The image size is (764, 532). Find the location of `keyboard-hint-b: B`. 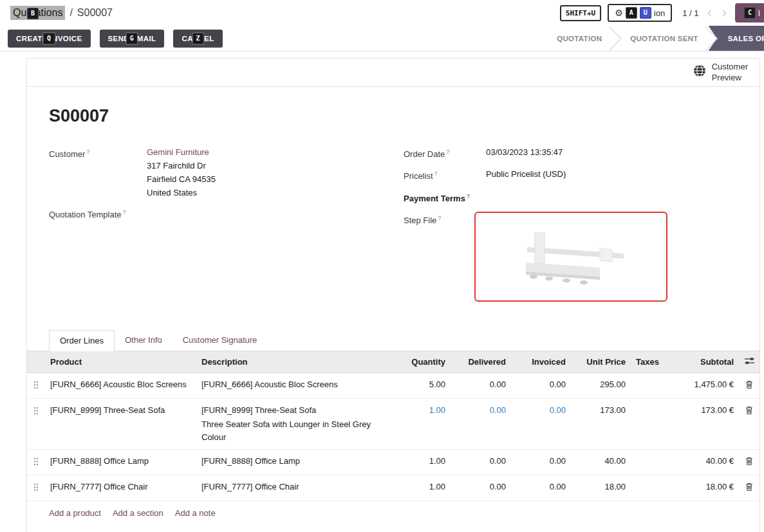

keyboard-hint-b: B is located at coordinates (33, 14).